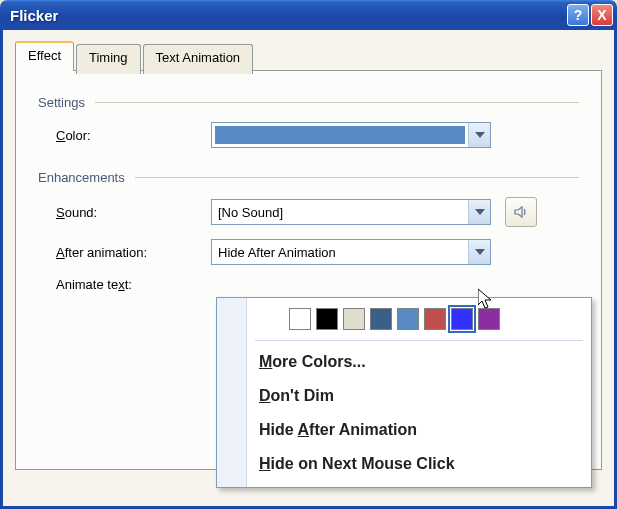  Describe the element at coordinates (318, 212) in the screenshot. I see `row-sound: Sound: [No Sound]` at that location.